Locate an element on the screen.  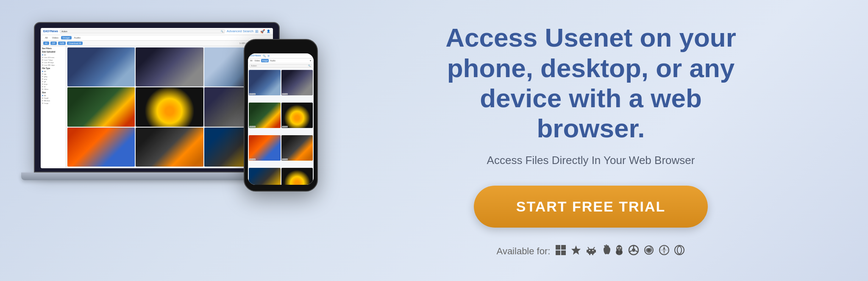
safari-icon is located at coordinates (664, 252).